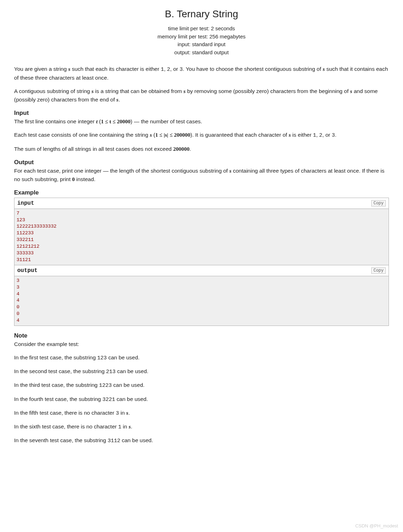 The width and height of the screenshot is (403, 532). Describe the element at coordinates (202, 237) in the screenshot. I see `example-input-data: 7 123 12222133333332 112233 332211 12121…` at that location.